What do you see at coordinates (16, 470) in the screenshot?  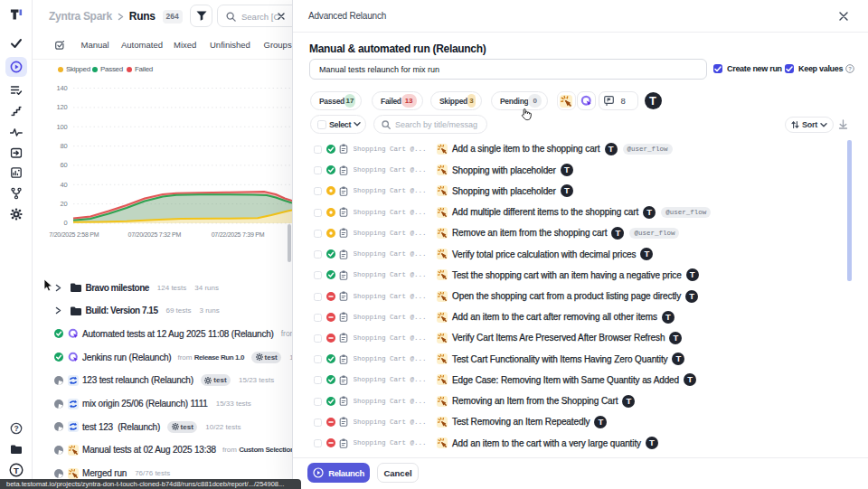 I see `svg-text: T` at bounding box center [16, 470].